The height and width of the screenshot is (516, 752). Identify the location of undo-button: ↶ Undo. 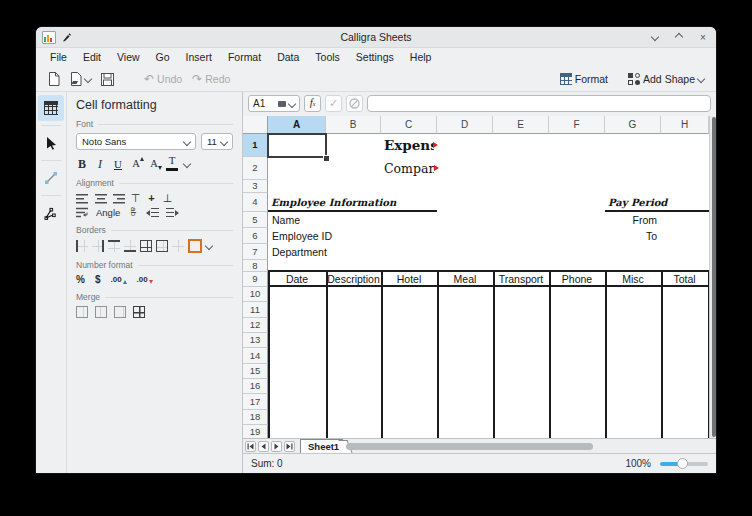
(163, 79).